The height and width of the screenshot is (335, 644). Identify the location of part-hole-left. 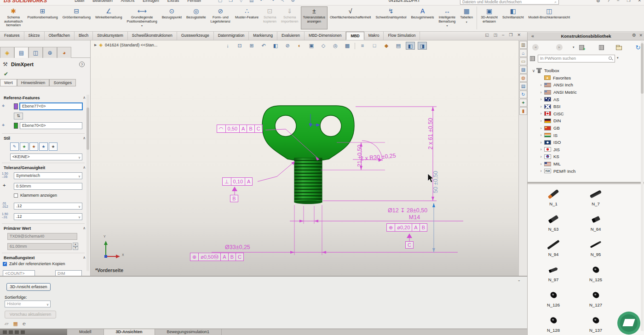
(286, 126).